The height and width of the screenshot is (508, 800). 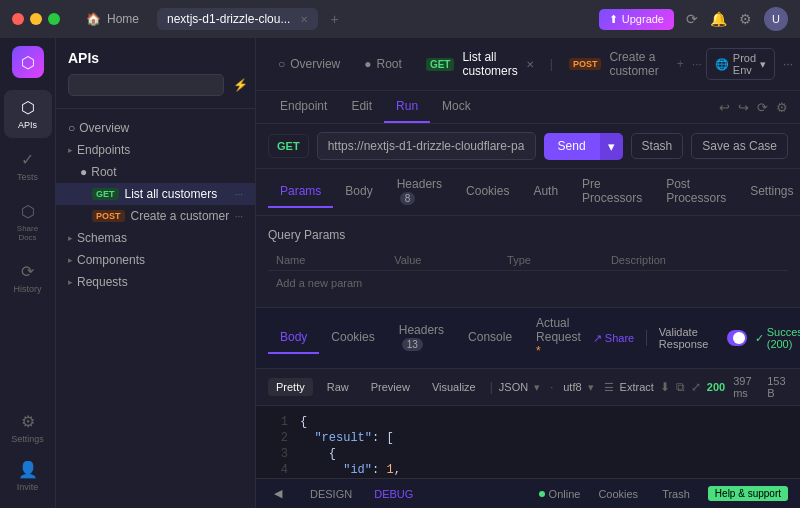 I want to click on debug-button: DEBUG, so click(x=394, y=494).